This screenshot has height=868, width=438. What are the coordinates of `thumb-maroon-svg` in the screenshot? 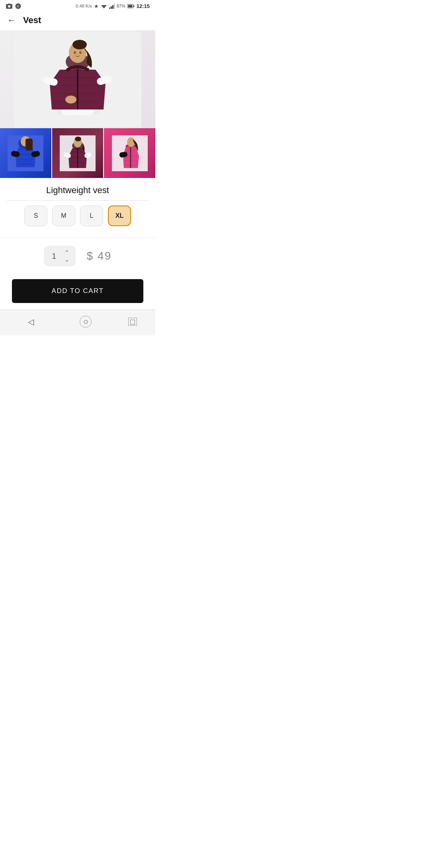 It's located at (78, 153).